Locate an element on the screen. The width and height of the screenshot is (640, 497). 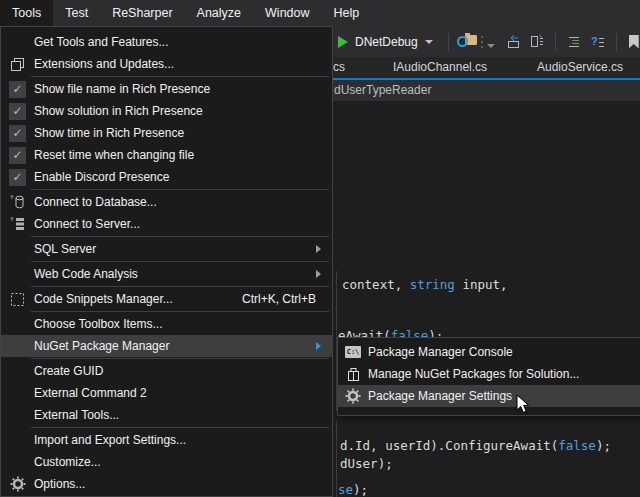
breadcrumb: dUserTypeReader is located at coordinates (382, 90).